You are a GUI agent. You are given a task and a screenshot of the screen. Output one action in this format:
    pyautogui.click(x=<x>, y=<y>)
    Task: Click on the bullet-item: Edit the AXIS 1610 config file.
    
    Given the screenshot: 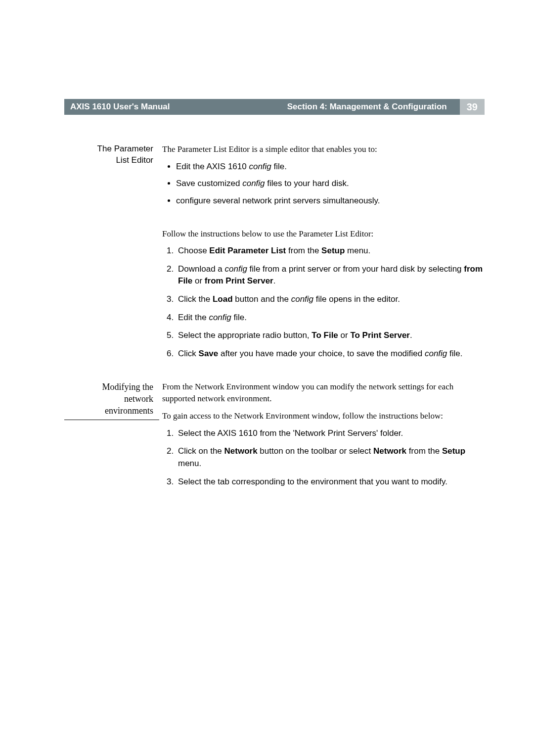 What is the action you would take?
    pyautogui.click(x=330, y=167)
    